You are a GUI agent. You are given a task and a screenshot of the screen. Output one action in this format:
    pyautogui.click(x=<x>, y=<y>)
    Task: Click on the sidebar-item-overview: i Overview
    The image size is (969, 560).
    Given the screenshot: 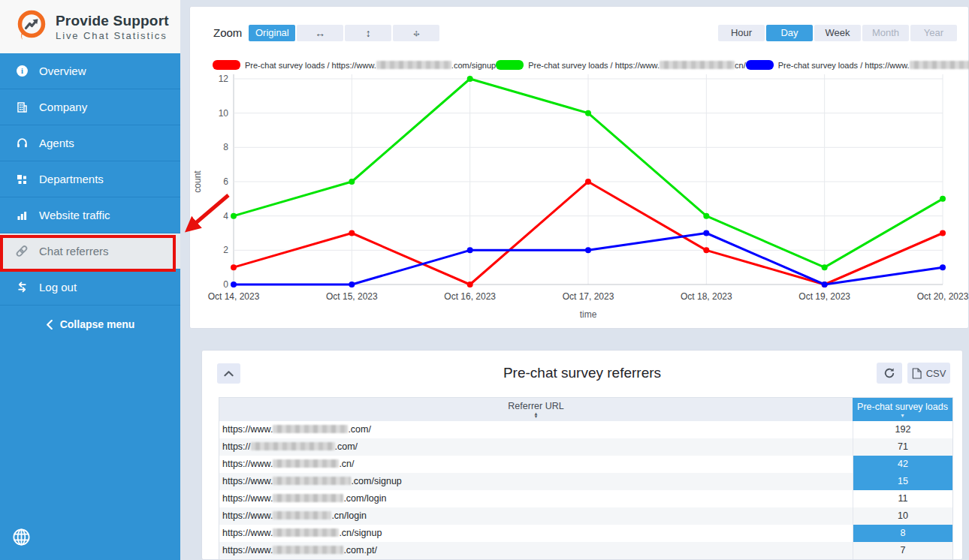 What is the action you would take?
    pyautogui.click(x=90, y=71)
    